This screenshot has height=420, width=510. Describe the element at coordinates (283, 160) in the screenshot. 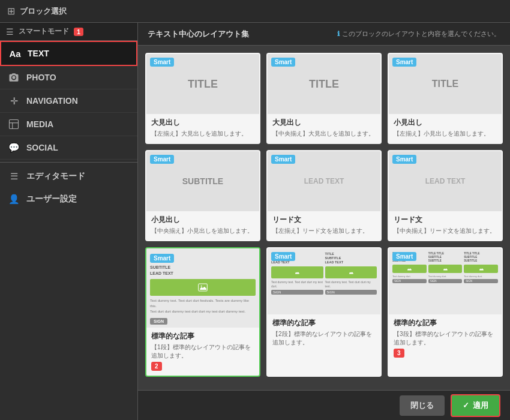

I see `smart-badge-5: Smart` at that location.